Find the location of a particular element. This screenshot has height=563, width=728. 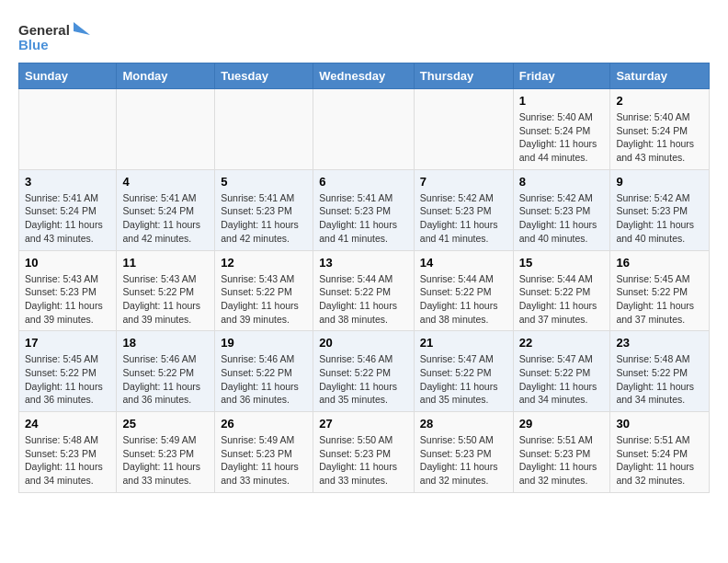

day-number: 22 is located at coordinates (563, 342).